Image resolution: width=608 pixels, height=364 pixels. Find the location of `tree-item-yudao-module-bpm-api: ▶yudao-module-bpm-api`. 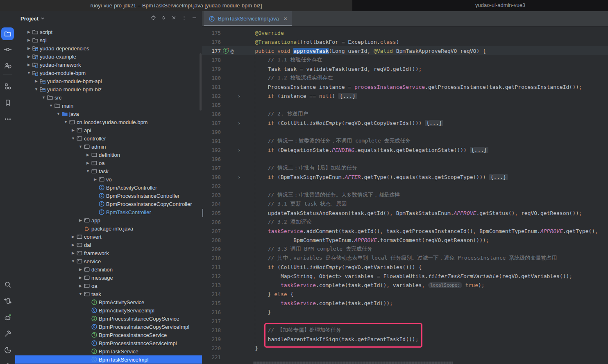

tree-item-yudao-module-bpm-api: ▶yudao-module-bpm-api is located at coordinates (109, 81).